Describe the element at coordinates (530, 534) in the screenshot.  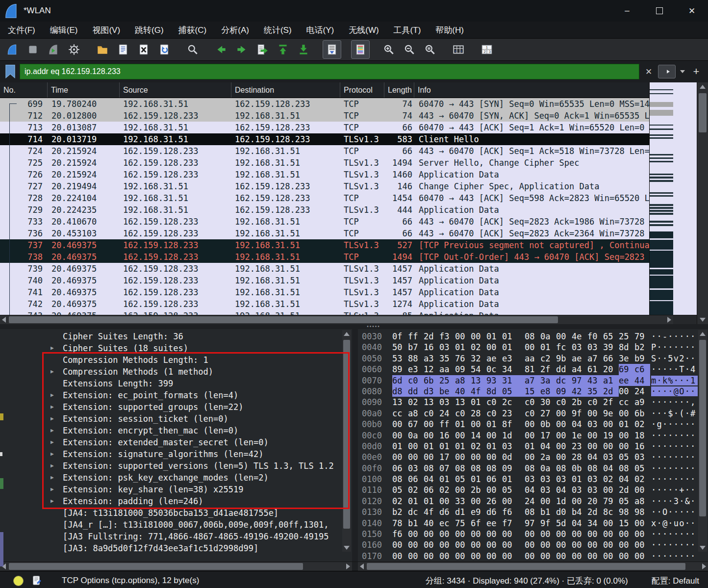
I see `hex-row-0150: 0150f6000000000000000000000000000000····…` at that location.